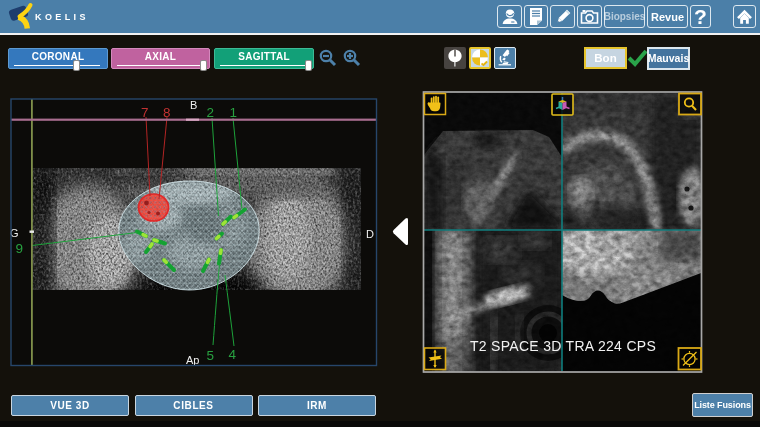  Describe the element at coordinates (563, 346) in the screenshot. I see `svg-text: T2 SPACE 3D TRA 224 CPS` at that location.